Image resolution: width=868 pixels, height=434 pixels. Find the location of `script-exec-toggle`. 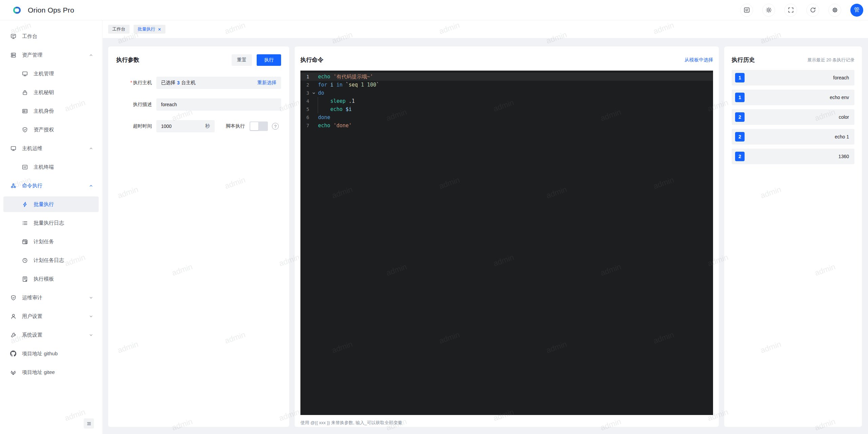

script-exec-toggle is located at coordinates (259, 126).